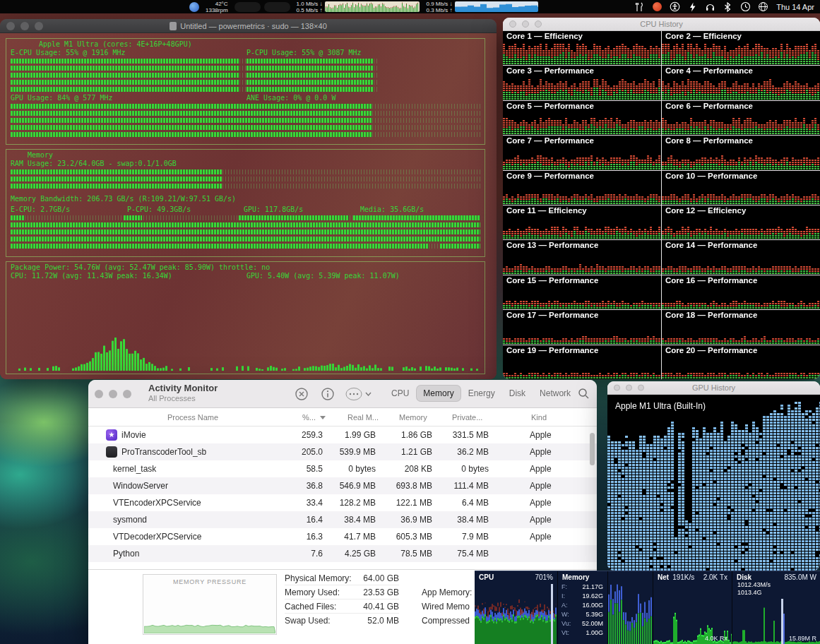 The width and height of the screenshot is (820, 644). Describe the element at coordinates (363, 98) in the screenshot. I see `ane-usage-label: ANE Usage: 0% @ 0.0 W` at that location.